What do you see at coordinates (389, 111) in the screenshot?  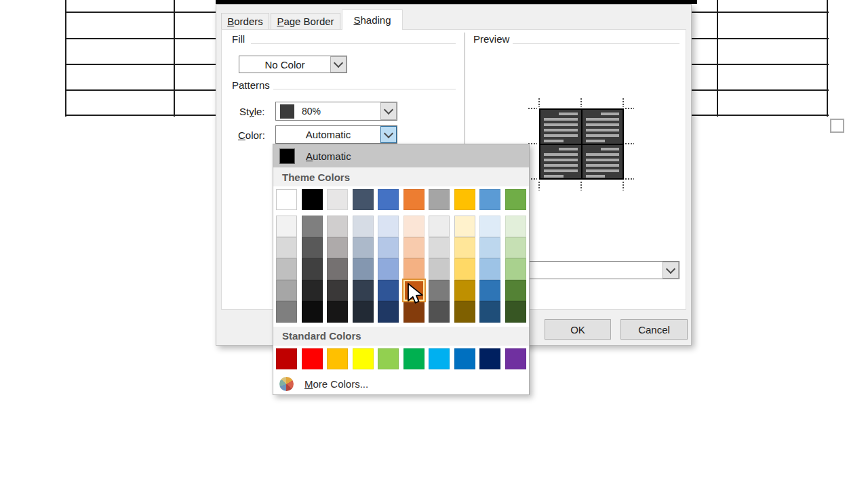 I see `pattern-style-dropdown-button` at bounding box center [389, 111].